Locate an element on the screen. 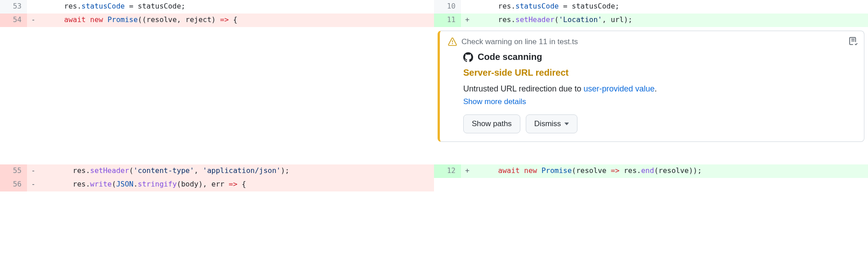  diff-row: 10 res.statusCode = statusCode; is located at coordinates (651, 7).